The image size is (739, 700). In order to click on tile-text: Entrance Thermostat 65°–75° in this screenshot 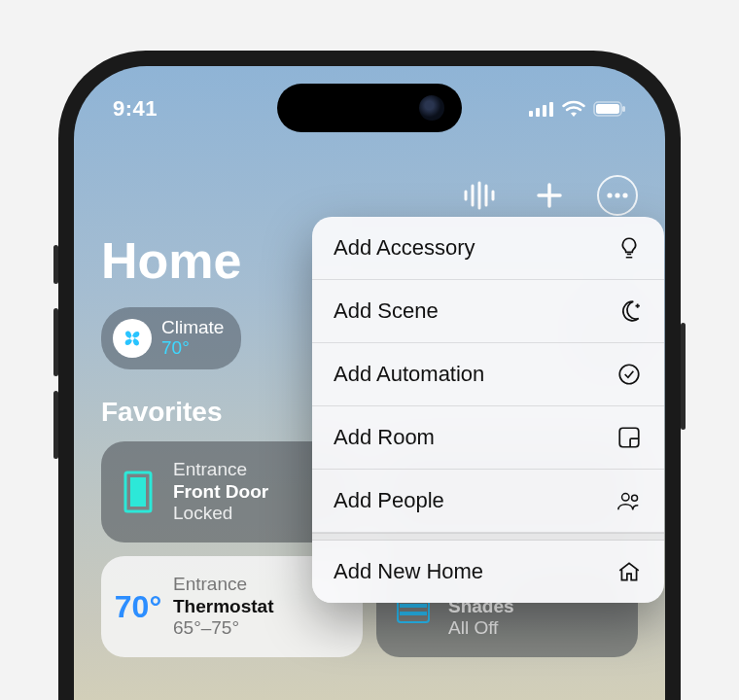, I will do `click(224, 607)`.